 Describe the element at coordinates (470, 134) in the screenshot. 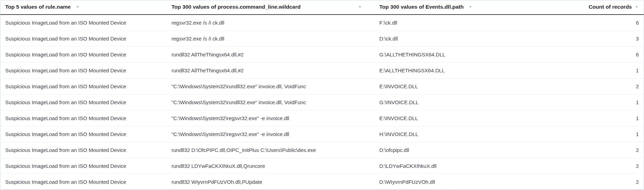

I see `cell-dll-path: H:\INVOICE.DLL` at that location.